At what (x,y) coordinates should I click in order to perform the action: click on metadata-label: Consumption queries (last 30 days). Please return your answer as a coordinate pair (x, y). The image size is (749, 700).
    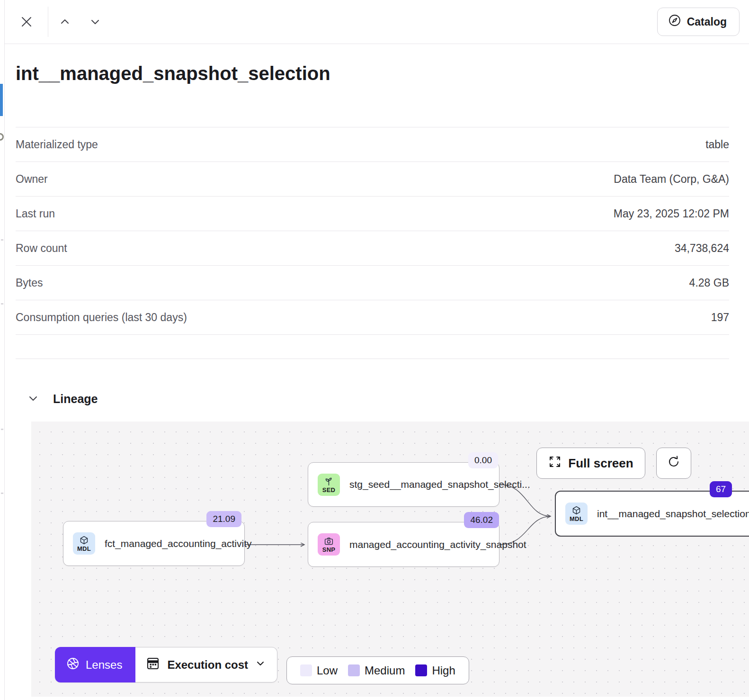
    Looking at the image, I should click on (101, 317).